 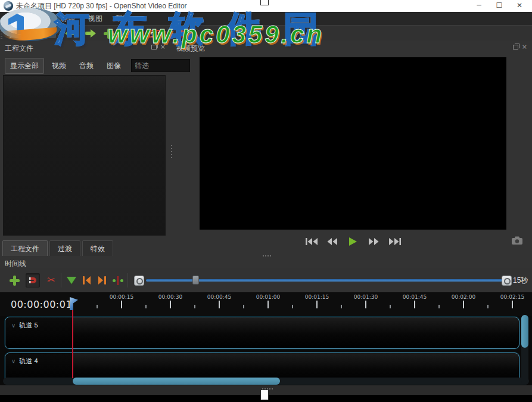 I want to click on fast-forward-button, so click(x=374, y=242).